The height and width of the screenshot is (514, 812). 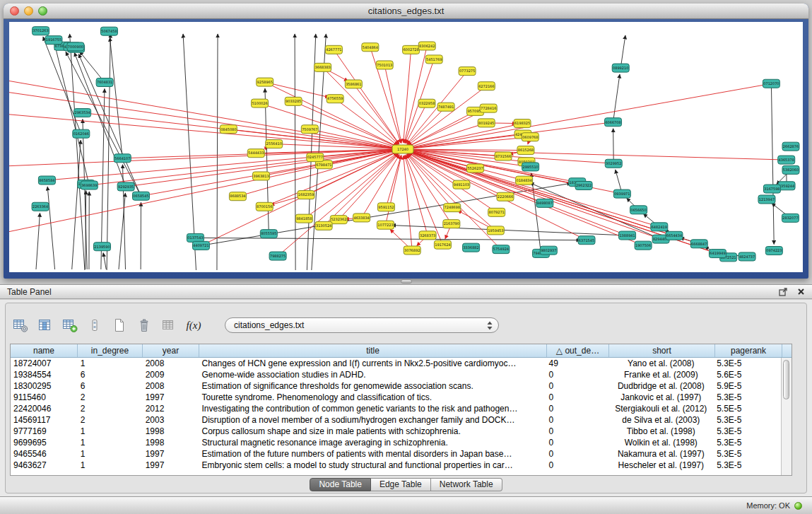 I want to click on graph-node: 7728416, so click(x=488, y=108).